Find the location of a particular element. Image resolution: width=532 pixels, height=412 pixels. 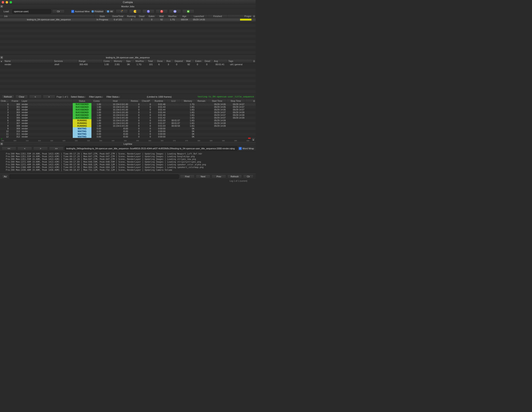

logview-title: LogView is located at coordinates (128, 144).